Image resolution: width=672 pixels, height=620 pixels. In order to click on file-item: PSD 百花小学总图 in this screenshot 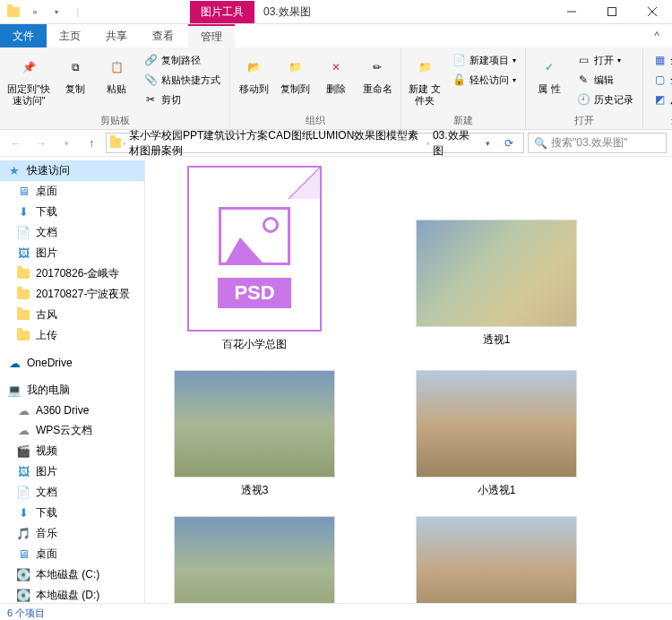, I will do `click(254, 259)`.